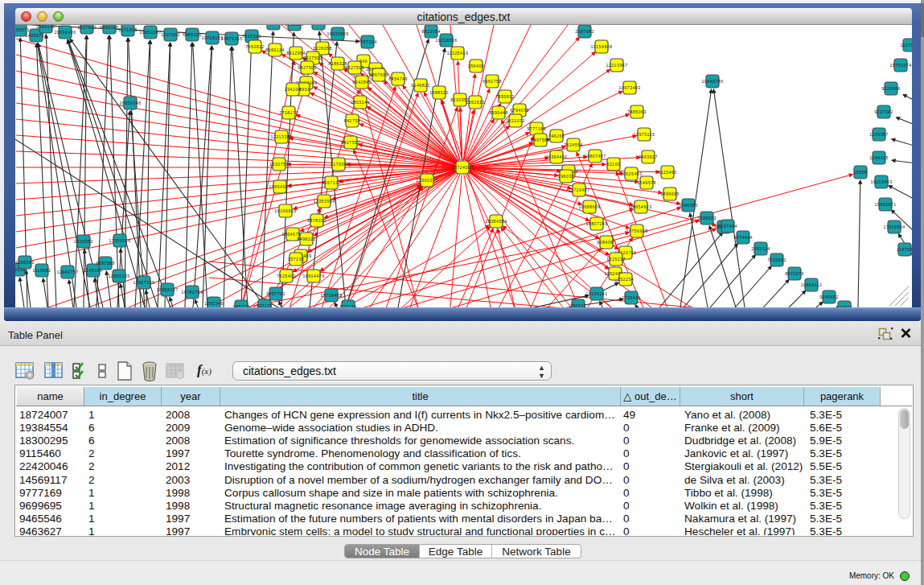 The height and width of the screenshot is (585, 924). Describe the element at coordinates (462, 167) in the screenshot. I see `svg-text: 18724007` at that location.